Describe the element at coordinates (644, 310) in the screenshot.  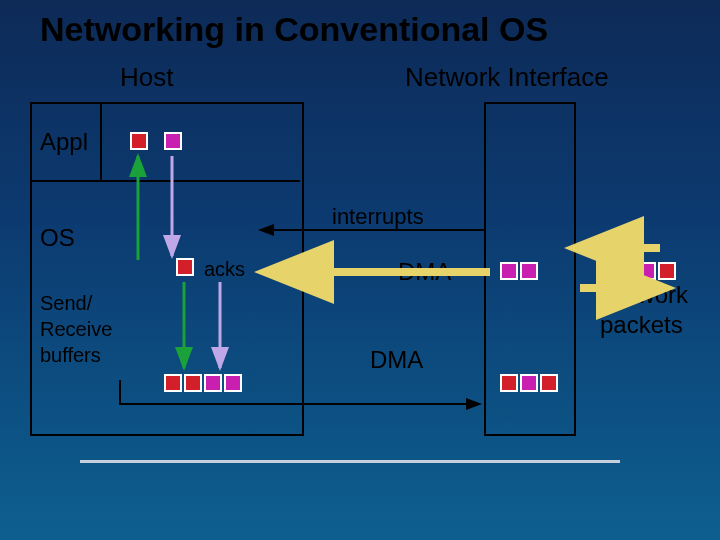
I see `network-packets-label: Network packets` at that location.